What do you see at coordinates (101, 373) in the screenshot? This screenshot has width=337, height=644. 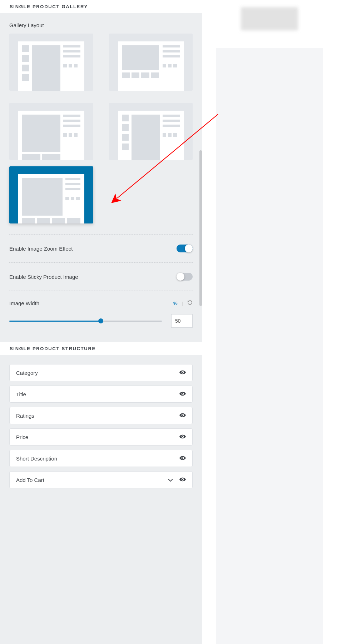 I see `structure-item-category: Category` at bounding box center [101, 373].